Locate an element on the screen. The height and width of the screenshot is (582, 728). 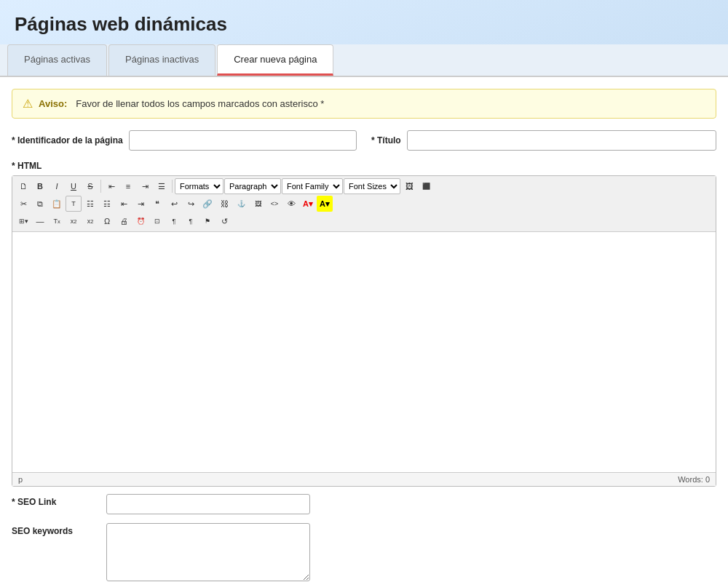
align-justify-button: ☰ is located at coordinates (162, 186).